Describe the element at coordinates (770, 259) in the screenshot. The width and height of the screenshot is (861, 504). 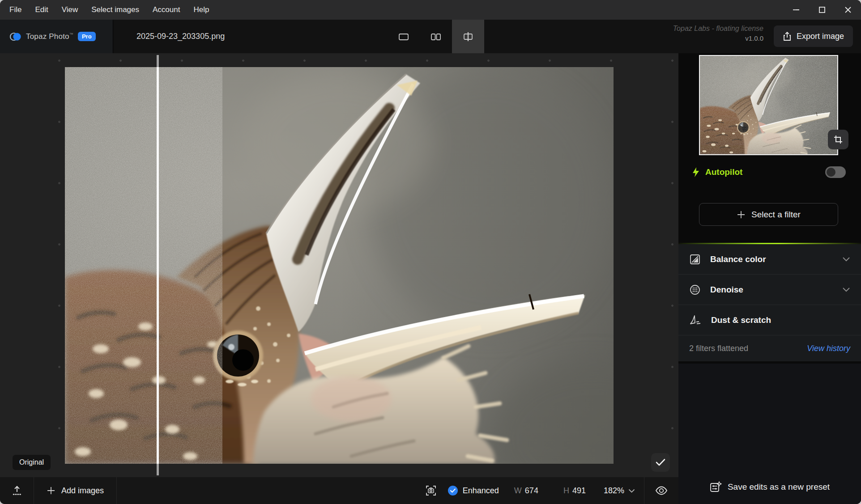
I see `filter-row-balance-color: Balance color` at that location.